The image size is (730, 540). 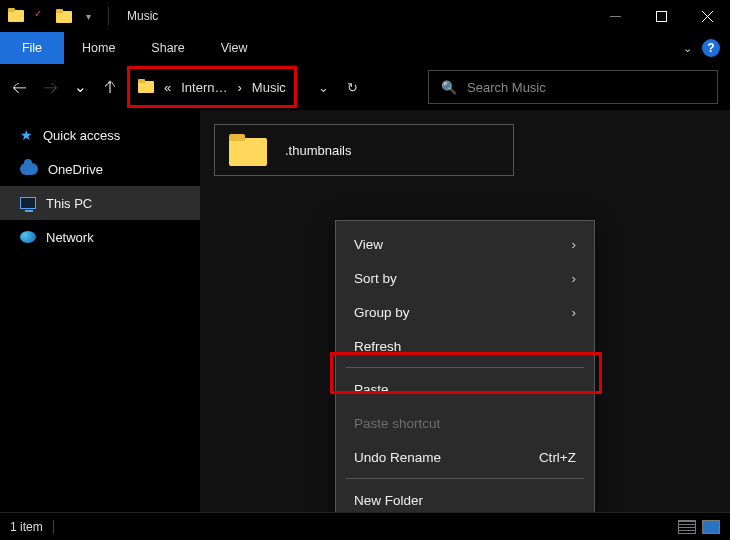 I want to click on sidebar-item-label: Network, so click(x=70, y=238).